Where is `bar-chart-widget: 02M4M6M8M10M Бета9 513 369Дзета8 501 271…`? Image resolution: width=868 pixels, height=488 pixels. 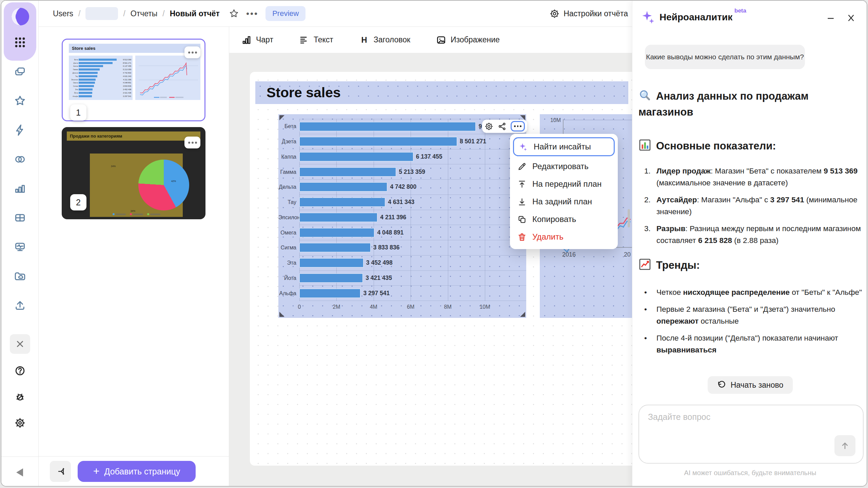 bar-chart-widget: 02M4M6M8M10M Бета9 513 369Дзета8 501 271… is located at coordinates (402, 216).